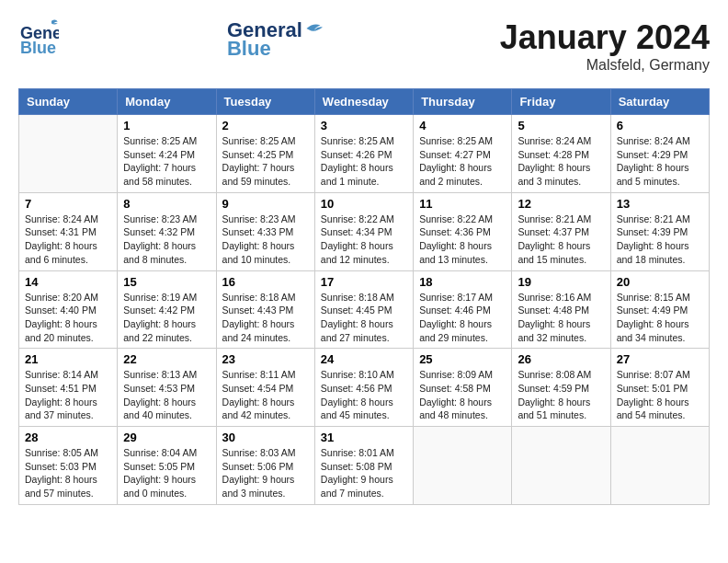 This screenshot has width=728, height=563. What do you see at coordinates (68, 388) in the screenshot?
I see `calendar-cell: 21Sunrise: 8:14 AMSunset: 4:51 PMDayligh…` at bounding box center [68, 388].